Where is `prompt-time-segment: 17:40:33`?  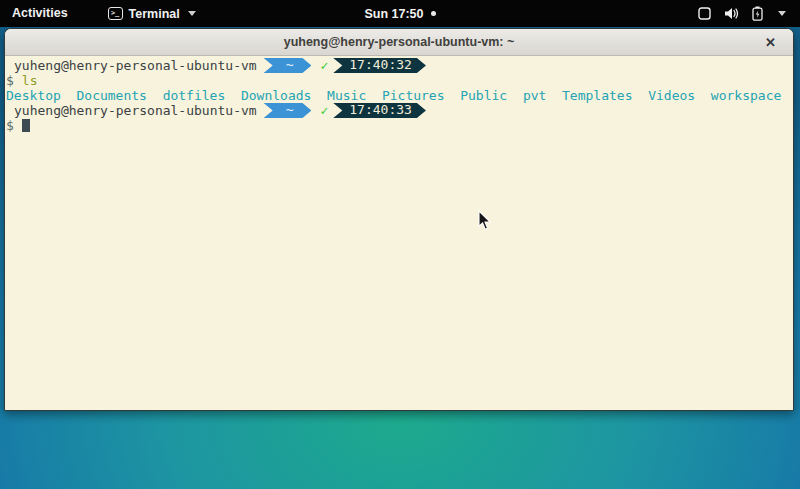
prompt-time-segment: 17:40:33 is located at coordinates (380, 110).